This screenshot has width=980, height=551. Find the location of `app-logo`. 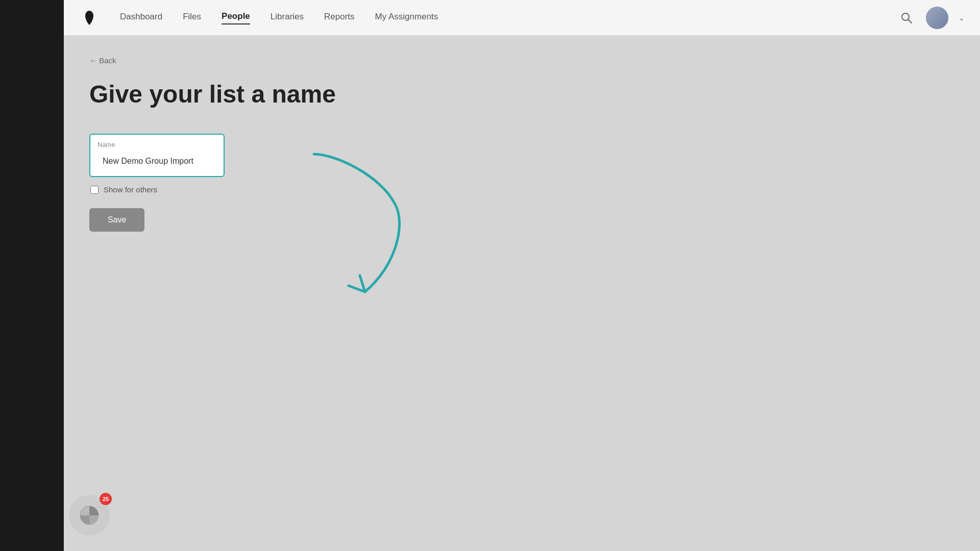

app-logo is located at coordinates (89, 18).